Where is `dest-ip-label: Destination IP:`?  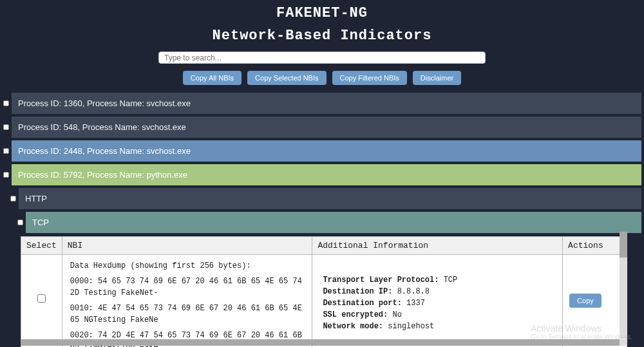
dest-ip-label: Destination IP: is located at coordinates (357, 292).